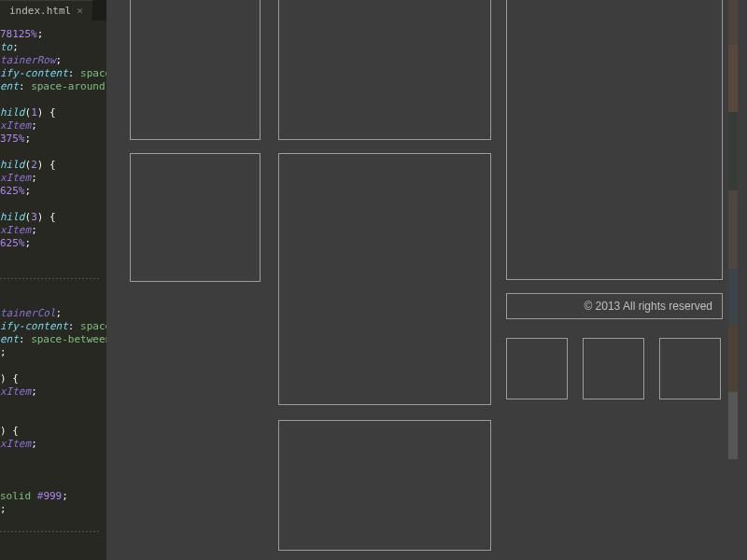 The height and width of the screenshot is (560, 747). What do you see at coordinates (614, 306) in the screenshot?
I see `footer-box: © 2013 All rights reserved` at bounding box center [614, 306].